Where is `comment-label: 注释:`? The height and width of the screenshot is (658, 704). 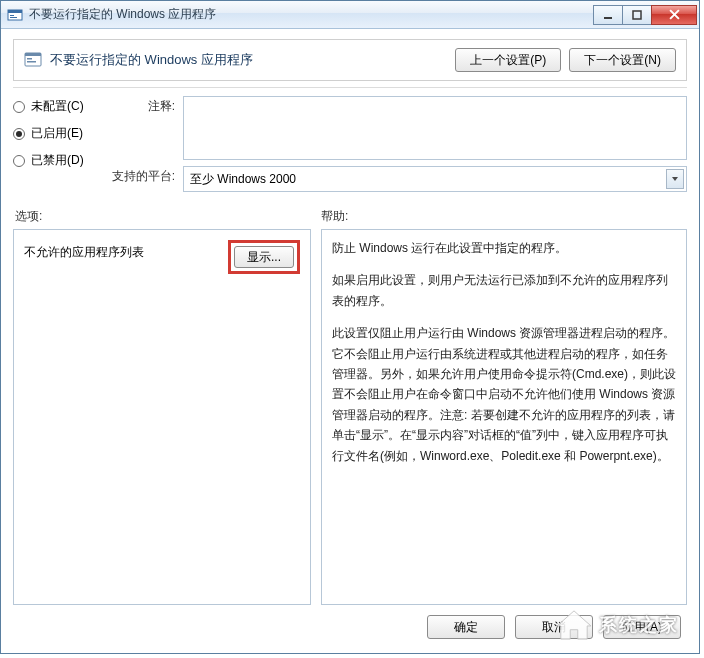 comment-label: 注释: is located at coordinates (147, 106).